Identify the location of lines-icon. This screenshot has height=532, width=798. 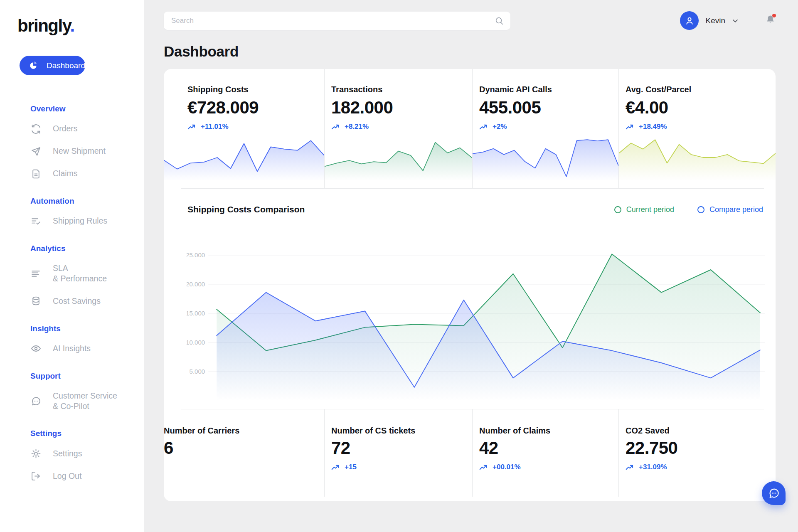
(36, 273).